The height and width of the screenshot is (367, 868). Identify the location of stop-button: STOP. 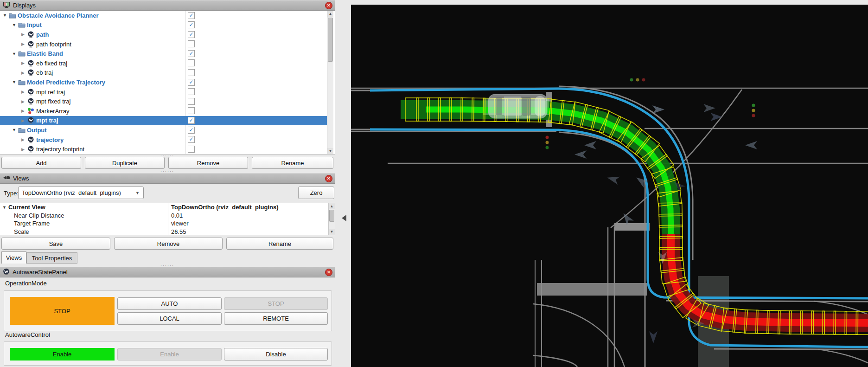
(276, 303).